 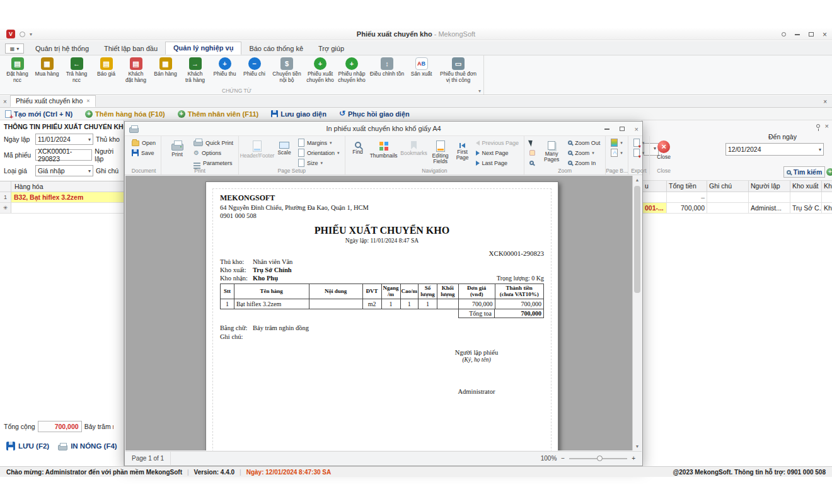 I want to click on dialog-close-icon: ×, so click(x=637, y=129).